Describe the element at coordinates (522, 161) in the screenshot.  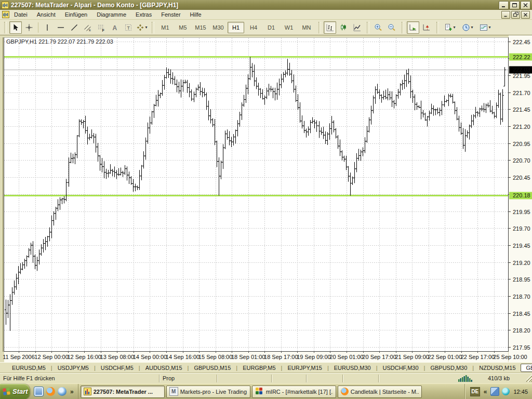
I see `price-axis-label: 220.70` at that location.